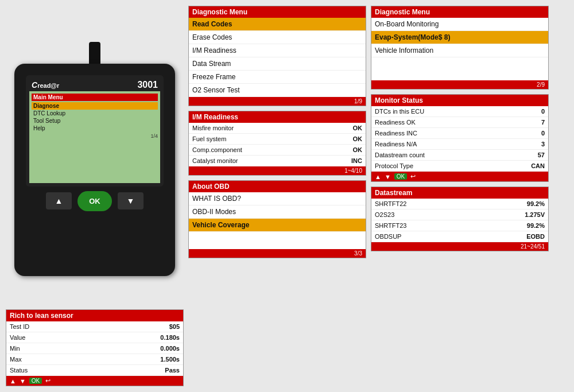 This screenshot has width=574, height=392. What do you see at coordinates (48, 381) in the screenshot?
I see `rls-footer-back: ↩` at bounding box center [48, 381].